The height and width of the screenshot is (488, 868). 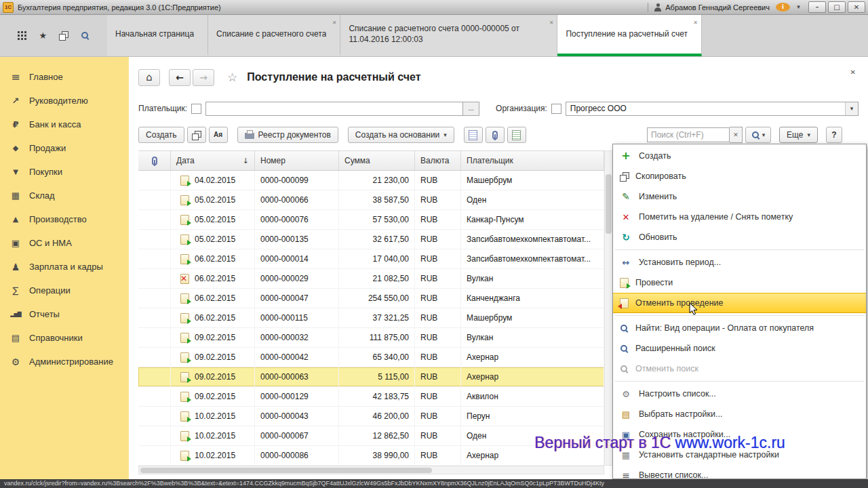 I want to click on search-input, so click(x=688, y=135).